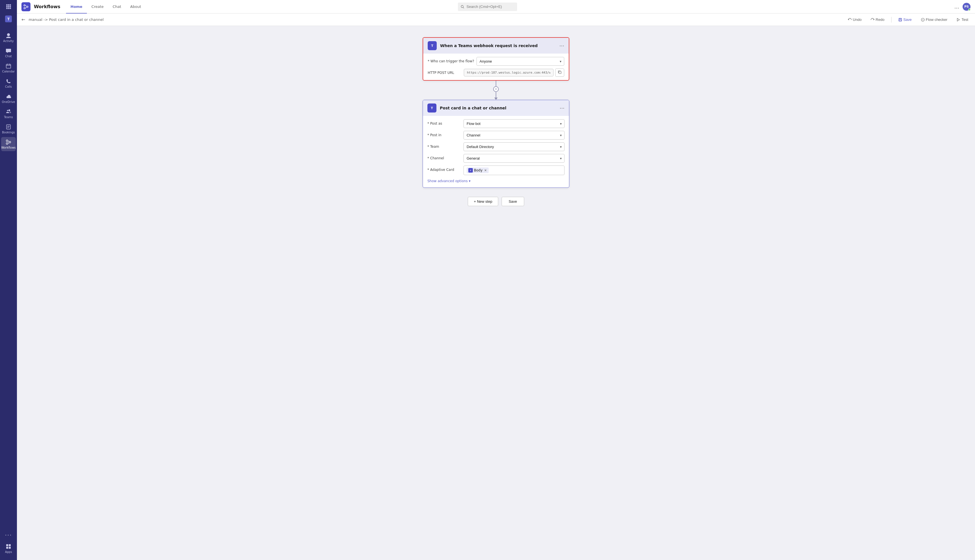  What do you see at coordinates (496, 62) in the screenshot?
I see `trigger-field-who: * Who can trigger the flow? Anyone ▾` at bounding box center [496, 62].